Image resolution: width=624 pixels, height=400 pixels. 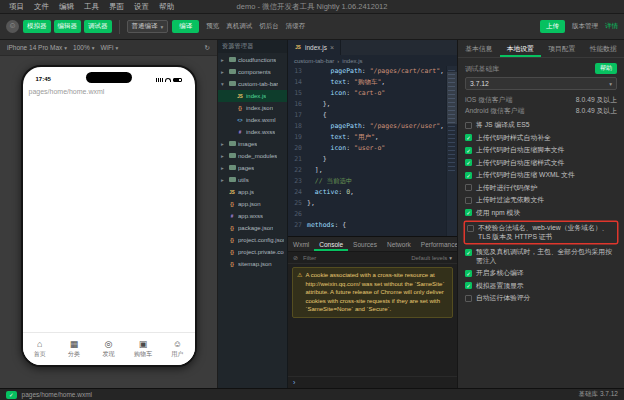 I want to click on tree-item: index.wxss, so click(x=252, y=132).